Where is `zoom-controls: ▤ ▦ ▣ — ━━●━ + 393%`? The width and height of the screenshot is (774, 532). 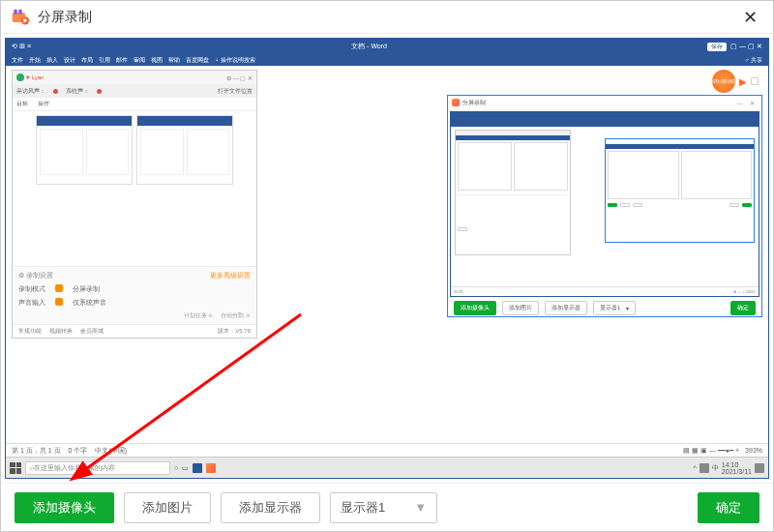
zoom-controls: ▤ ▦ ▣ — ━━●━ + 393% is located at coordinates (723, 451).